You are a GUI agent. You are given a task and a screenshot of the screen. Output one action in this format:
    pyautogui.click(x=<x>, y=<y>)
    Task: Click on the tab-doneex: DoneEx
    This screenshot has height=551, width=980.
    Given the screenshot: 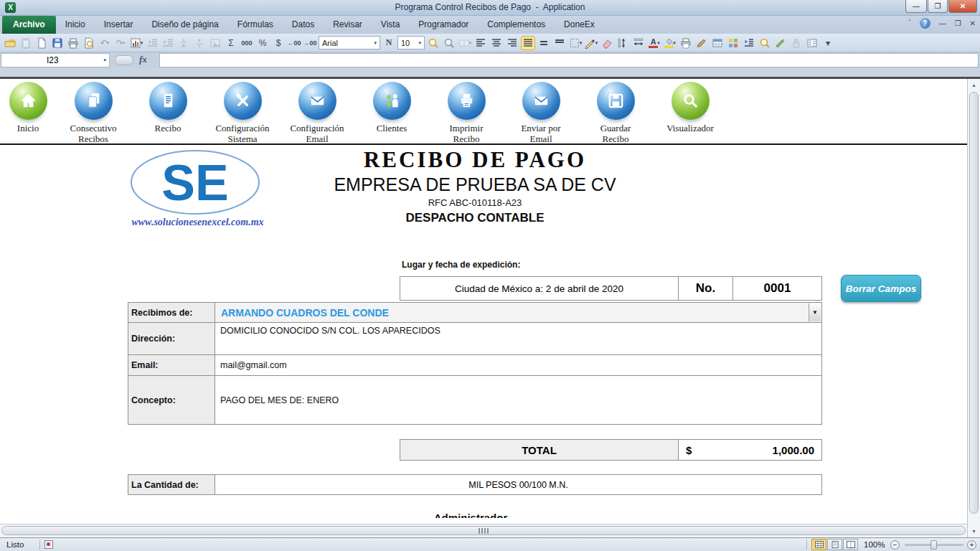 What is the action you would take?
    pyautogui.click(x=580, y=24)
    